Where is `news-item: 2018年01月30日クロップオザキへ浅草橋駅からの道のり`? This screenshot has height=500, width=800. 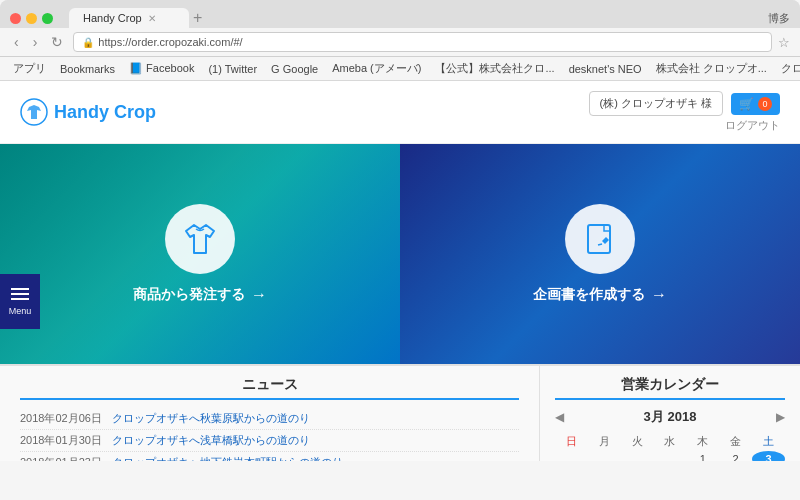 news-item: 2018年01月30日クロップオザキへ浅草橋駅からの道のり is located at coordinates (270, 441).